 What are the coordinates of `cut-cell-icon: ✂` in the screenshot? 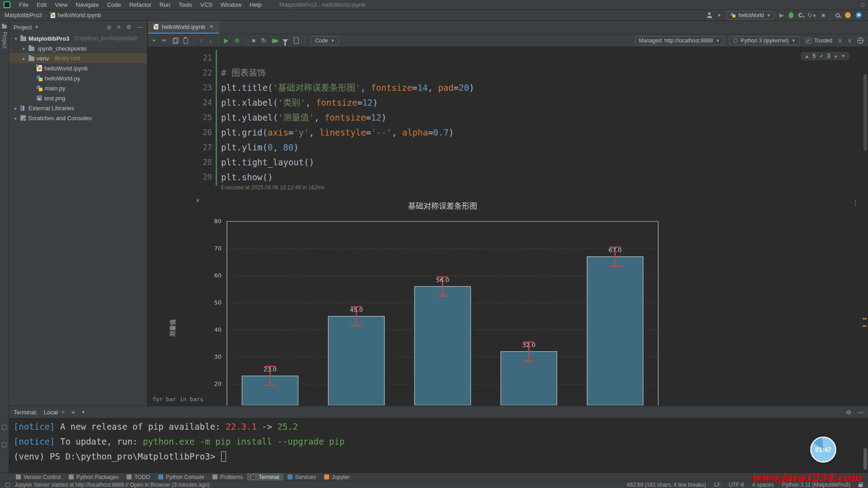 It's located at (165, 41).